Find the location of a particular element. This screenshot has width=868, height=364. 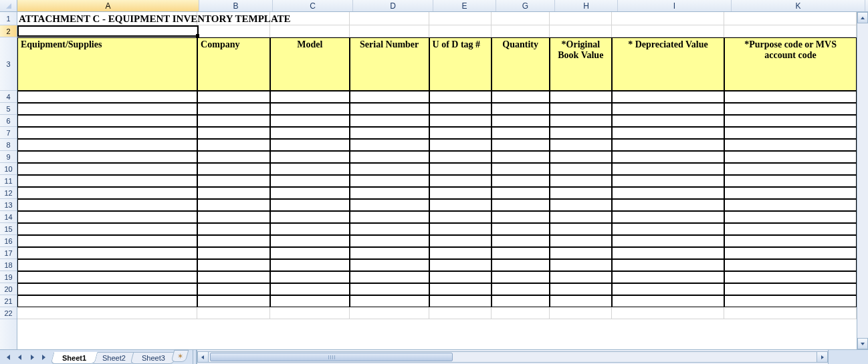

col-header-B: B is located at coordinates (236, 5).